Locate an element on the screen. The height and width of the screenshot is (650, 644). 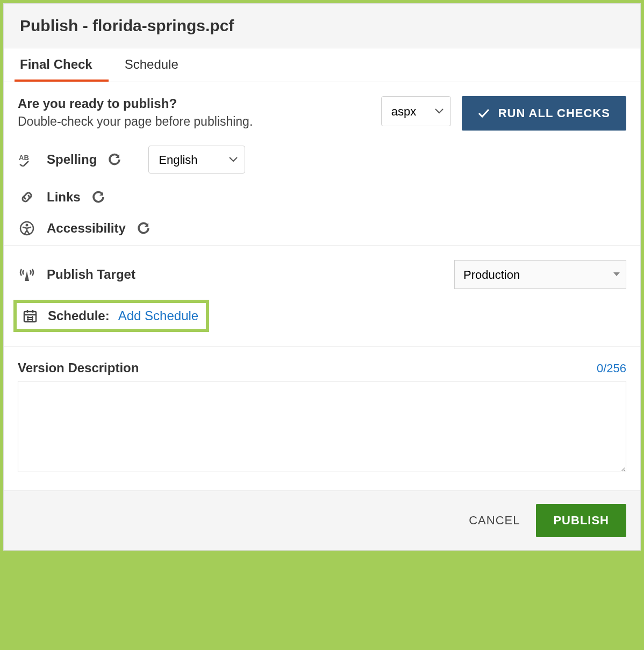
antenna-icon is located at coordinates (27, 275).